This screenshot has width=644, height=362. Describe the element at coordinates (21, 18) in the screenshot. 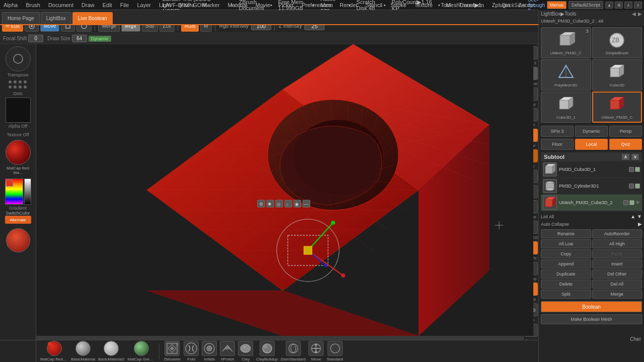

I see `tab-home-page: Home Page` at that location.